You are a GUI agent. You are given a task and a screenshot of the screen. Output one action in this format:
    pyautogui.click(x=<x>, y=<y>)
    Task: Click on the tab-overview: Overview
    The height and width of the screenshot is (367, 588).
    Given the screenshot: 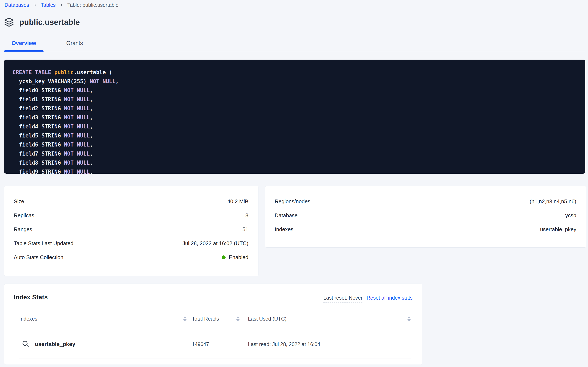 What is the action you would take?
    pyautogui.click(x=24, y=43)
    